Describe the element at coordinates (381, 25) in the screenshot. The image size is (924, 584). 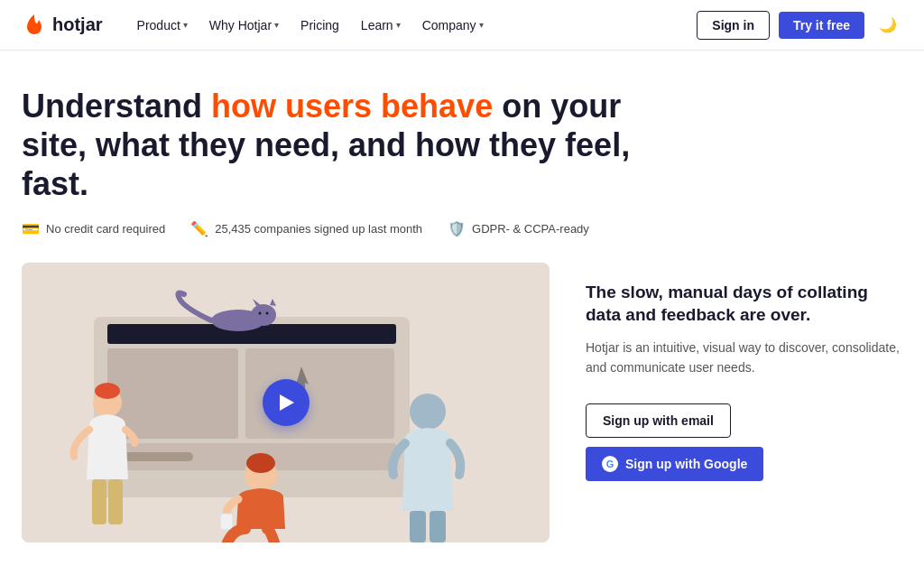
I see `nav-item-learn: Learn ▾` at that location.